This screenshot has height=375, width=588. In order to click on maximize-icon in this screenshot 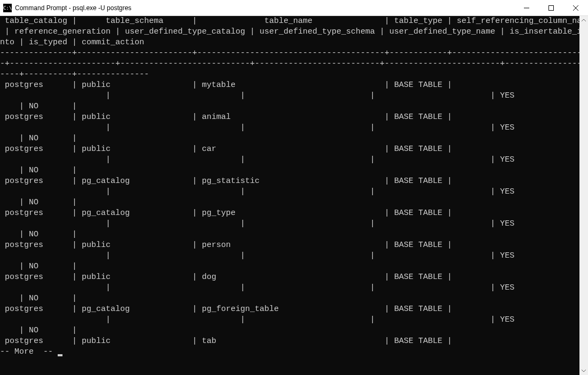, I will do `click(551, 8)`.